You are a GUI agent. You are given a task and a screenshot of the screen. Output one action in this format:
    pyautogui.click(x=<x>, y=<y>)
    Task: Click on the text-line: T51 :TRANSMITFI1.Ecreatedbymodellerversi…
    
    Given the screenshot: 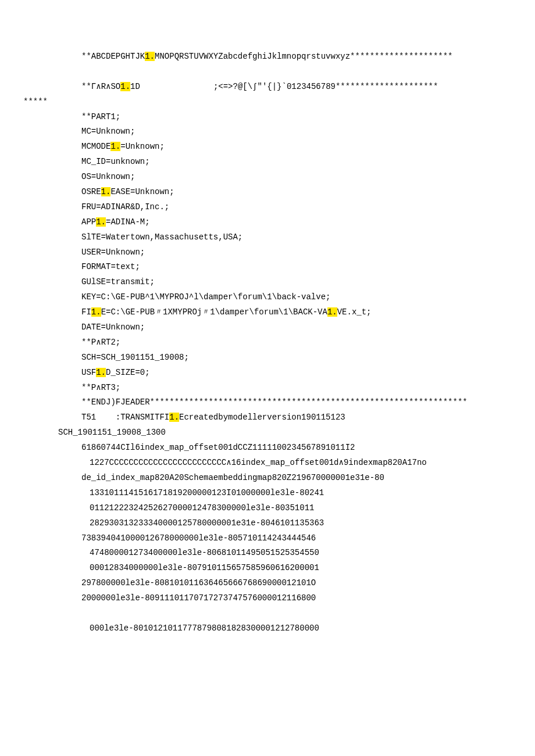 What is the action you would take?
    pyautogui.click(x=268, y=418)
    